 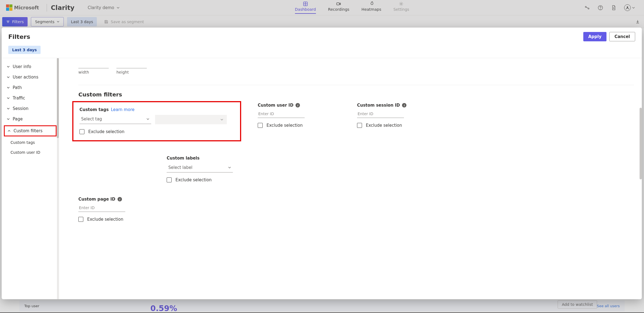 I want to click on sidebar-item-custom-filters: Custom filters, so click(x=30, y=131).